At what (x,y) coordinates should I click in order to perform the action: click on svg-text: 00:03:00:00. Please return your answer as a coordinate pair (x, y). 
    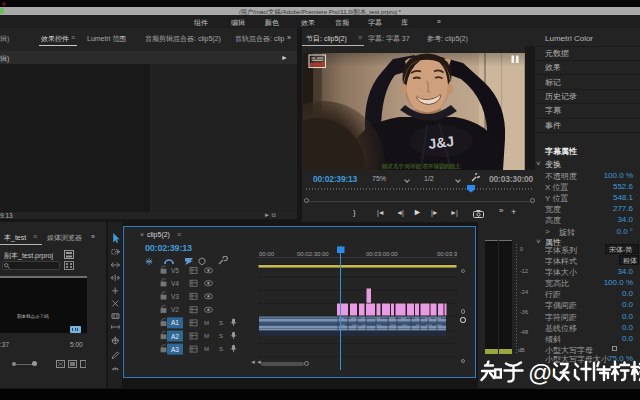
    Looking at the image, I should click on (382, 254).